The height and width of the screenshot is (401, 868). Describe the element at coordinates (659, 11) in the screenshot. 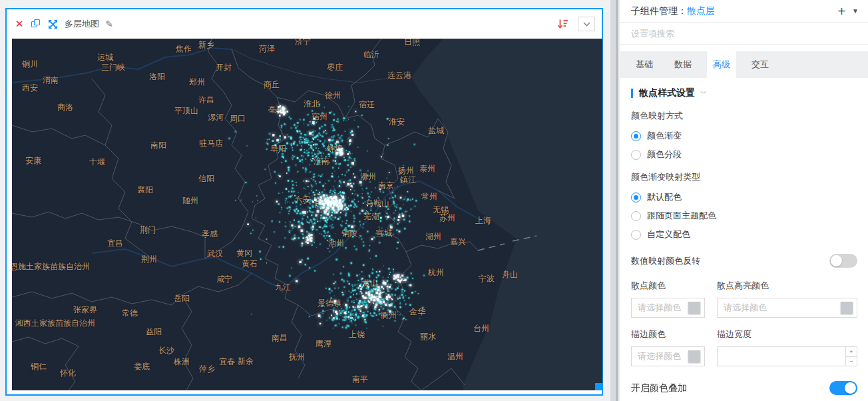

I see `subcomponent-label: 子组件管理：` at that location.